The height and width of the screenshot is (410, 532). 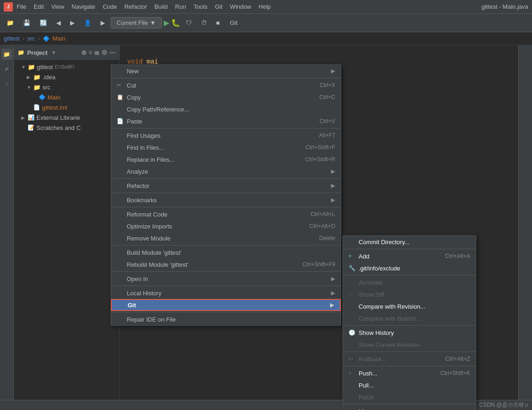 I want to click on add-label: Add, so click(x=402, y=256).